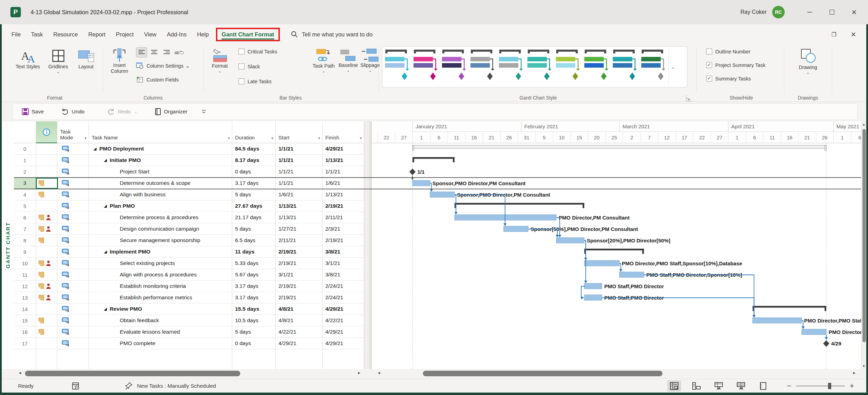  What do you see at coordinates (160, 149) in the screenshot?
I see `task-name-cell: PMO Deployment` at bounding box center [160, 149].